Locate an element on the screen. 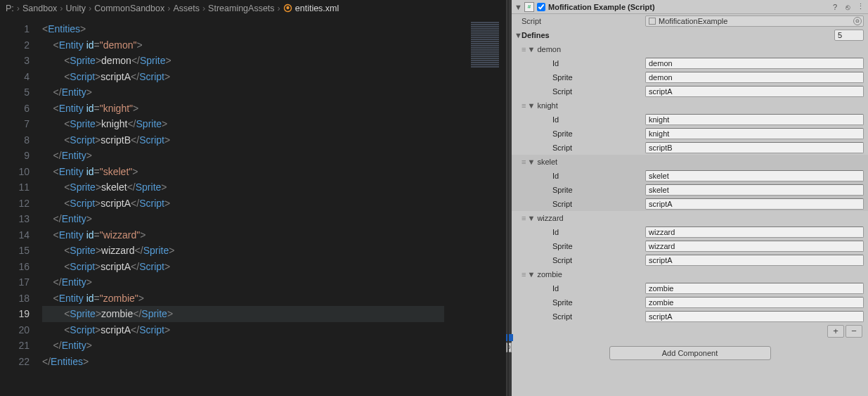  breadcrumb-file: entities.xml is located at coordinates (318, 8).